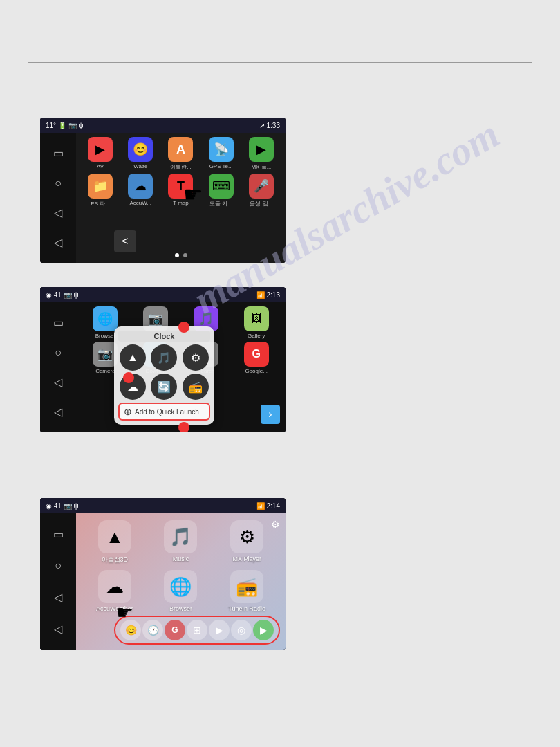 The height and width of the screenshot is (747, 560). I want to click on app-icon-gps: 📡, so click(221, 149).